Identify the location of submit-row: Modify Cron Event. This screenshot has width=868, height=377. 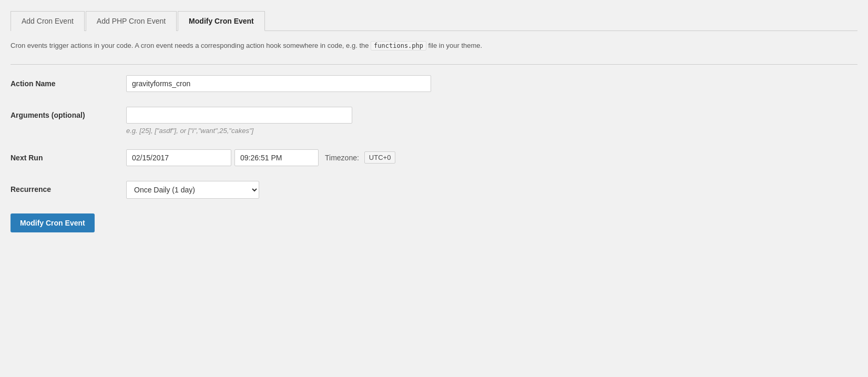
(434, 223).